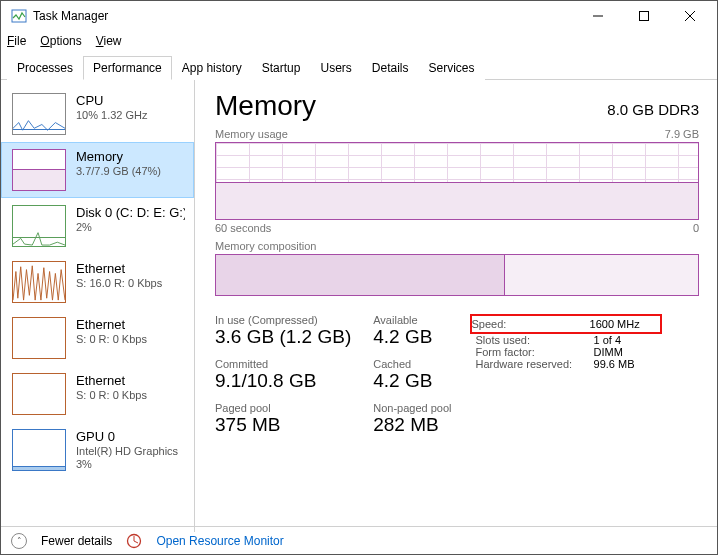  I want to click on sidebar-item-value: S: 16.0 R: 0 Kbps, so click(119, 283).